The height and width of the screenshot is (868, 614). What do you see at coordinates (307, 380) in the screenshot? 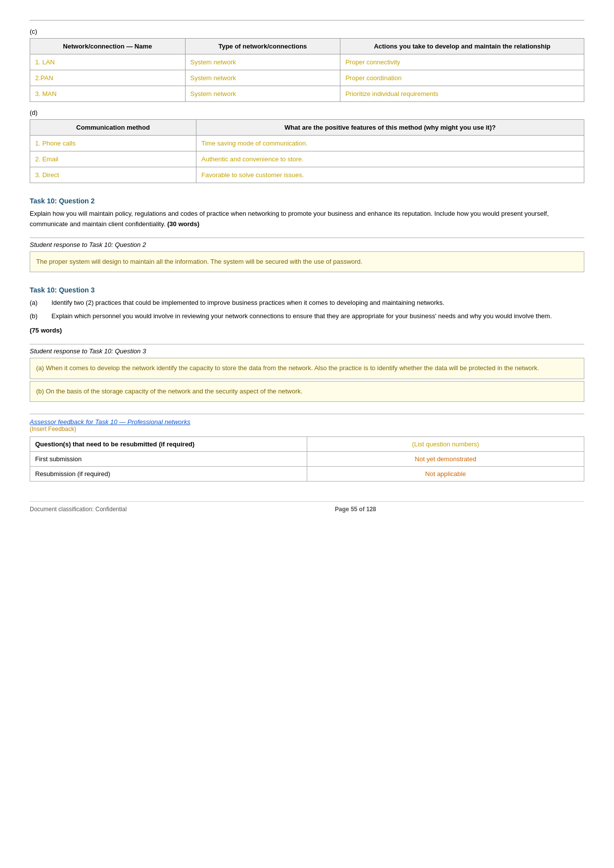
I see `task10-q3-responses: (a) When it comes to develop the network…` at bounding box center [307, 380].